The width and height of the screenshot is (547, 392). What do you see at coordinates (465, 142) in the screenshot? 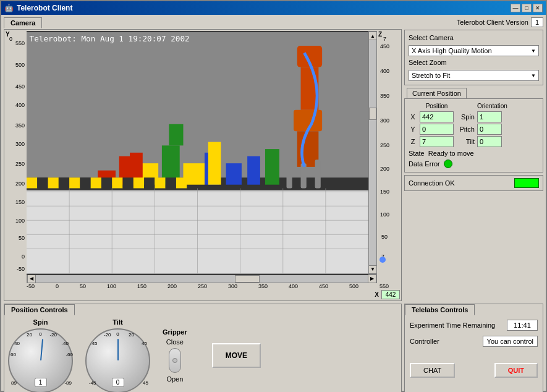
I see `tilt-label: Tilt` at bounding box center [465, 142].